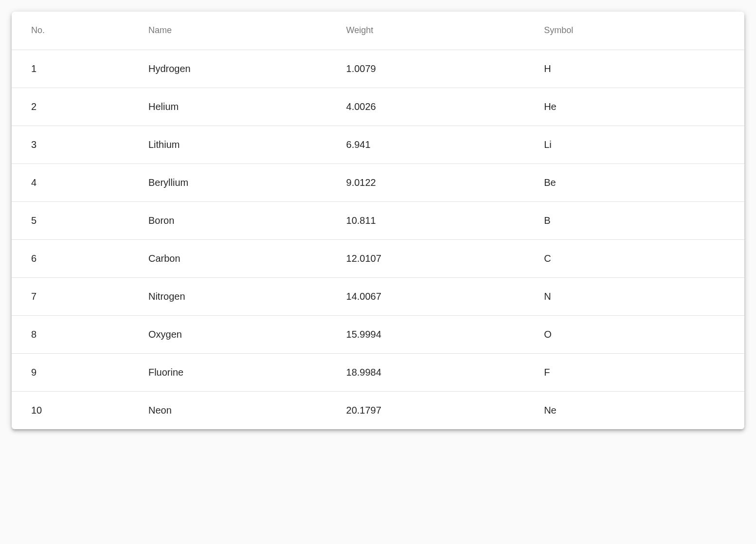  I want to click on table-row: 2 Helium 4.0026 He, so click(378, 107).